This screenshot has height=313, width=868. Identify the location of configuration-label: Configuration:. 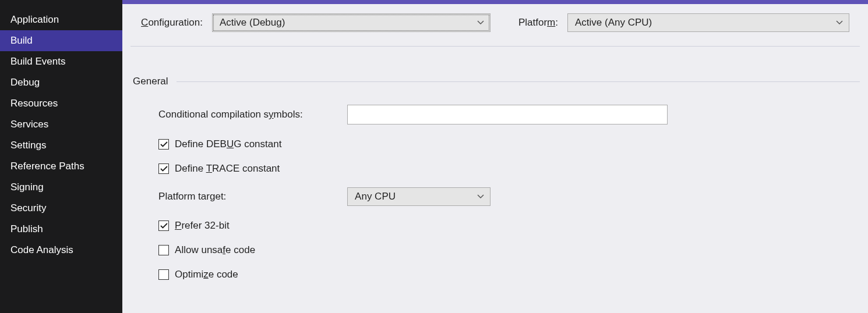
(172, 23).